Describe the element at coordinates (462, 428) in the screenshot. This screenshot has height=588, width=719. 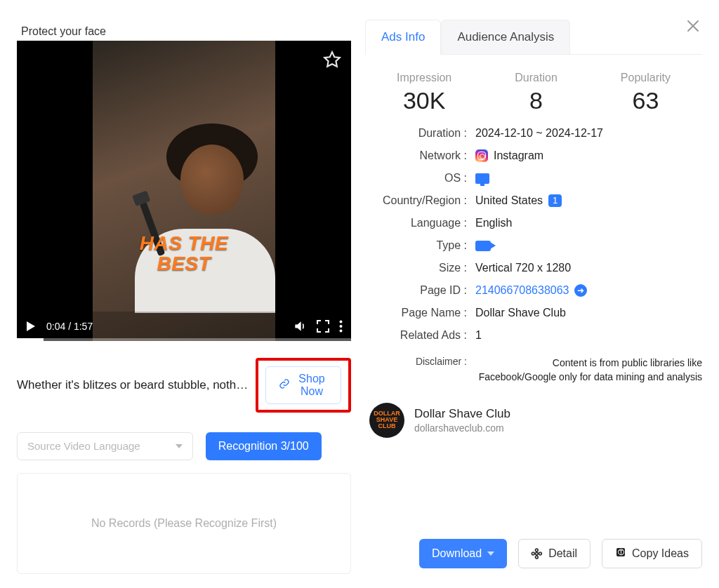
I see `advertiser-url: dollarshaveclub.com` at that location.